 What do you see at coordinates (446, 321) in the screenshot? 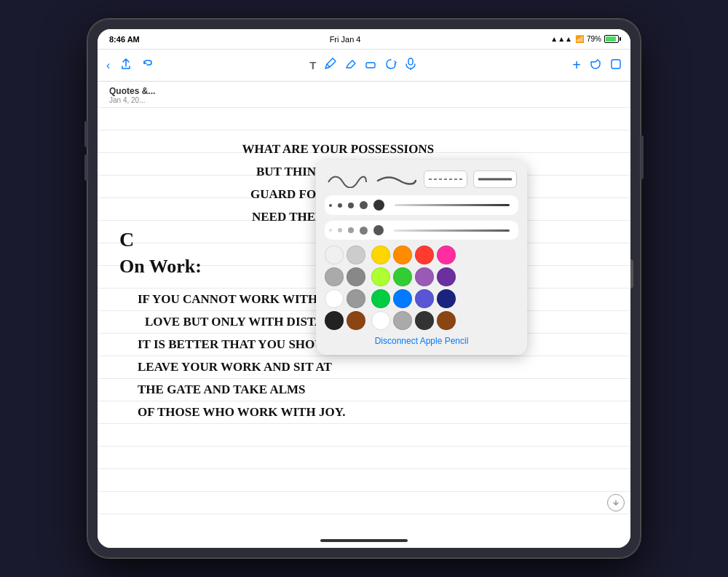
I see `swatch-brown2` at bounding box center [446, 321].